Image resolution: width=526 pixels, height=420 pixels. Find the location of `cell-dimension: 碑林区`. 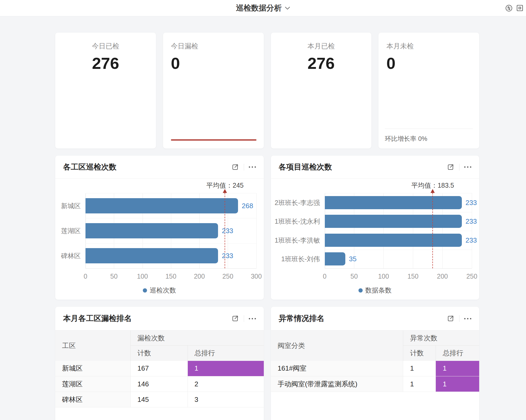

cell-dimension: 碑林区 is located at coordinates (93, 399).